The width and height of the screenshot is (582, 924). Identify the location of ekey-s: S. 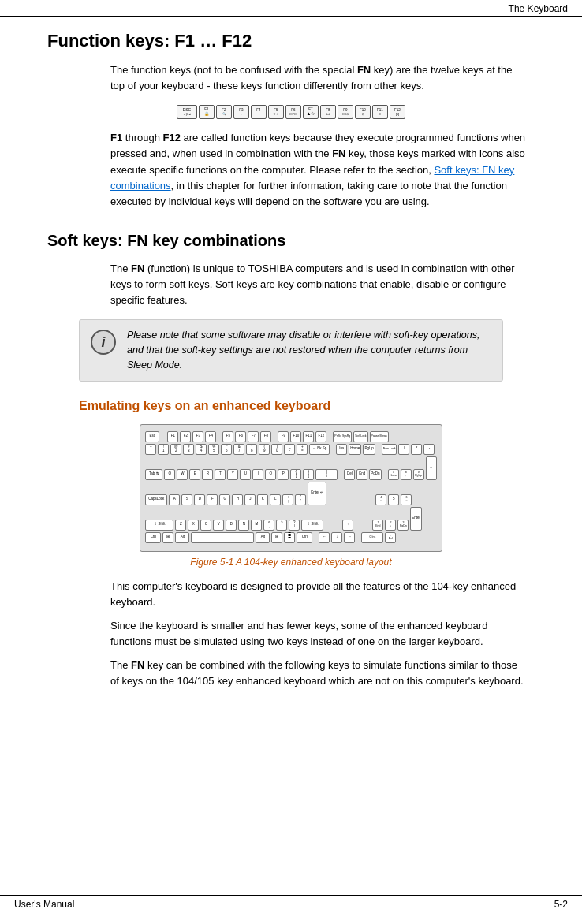
(187, 500).